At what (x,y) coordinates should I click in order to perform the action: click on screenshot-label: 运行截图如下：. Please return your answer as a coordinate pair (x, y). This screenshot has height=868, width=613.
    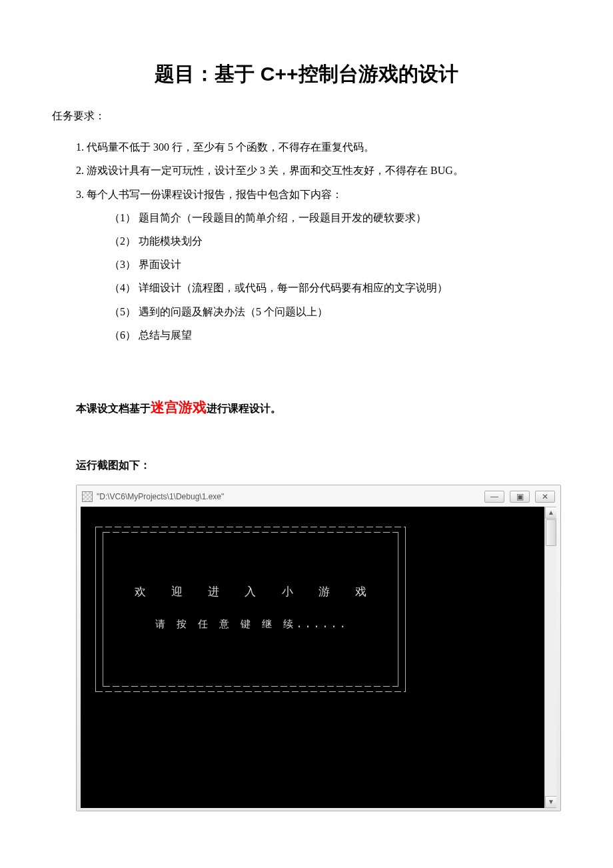
    Looking at the image, I should click on (306, 465).